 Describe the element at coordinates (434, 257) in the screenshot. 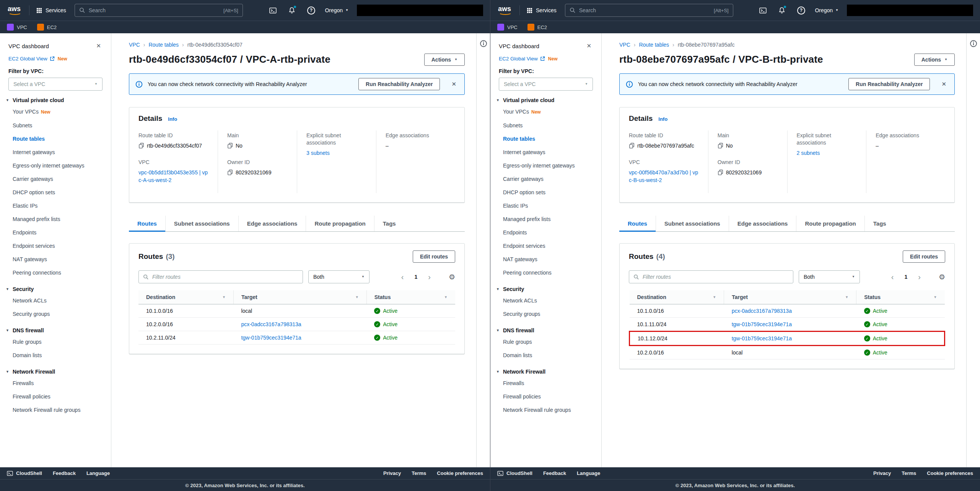

I see `edit-routes-button: Edit routes` at that location.